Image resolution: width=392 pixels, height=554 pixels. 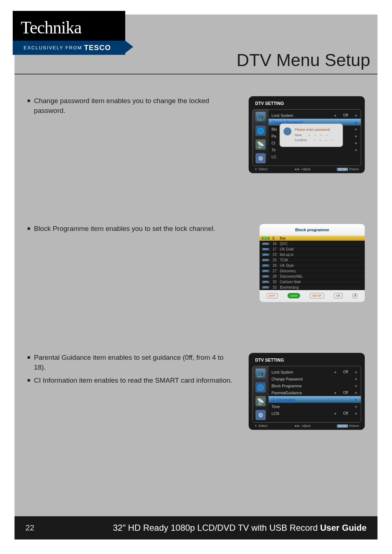 I want to click on menu-row: Change Password►, so click(x=315, y=379).